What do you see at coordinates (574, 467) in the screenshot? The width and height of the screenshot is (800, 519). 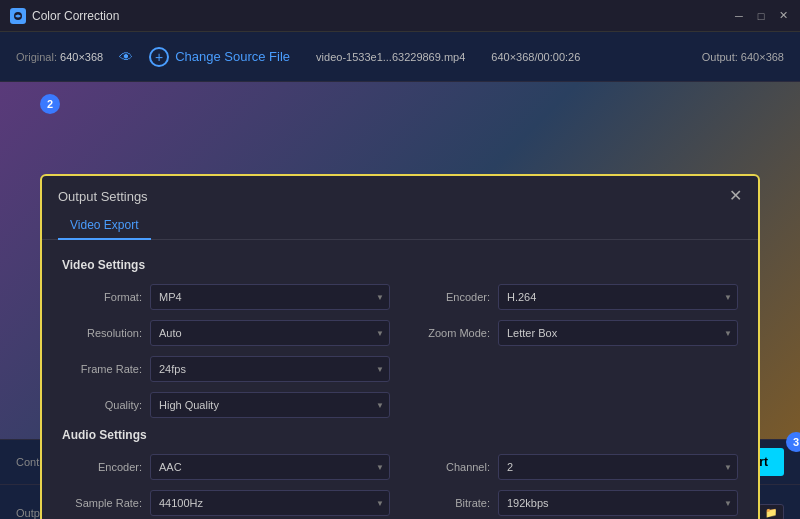 I see `channel-group: Channel: 2` at bounding box center [574, 467].